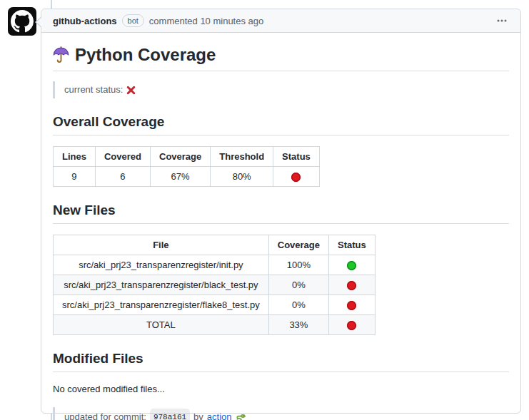  Describe the element at coordinates (214, 245) in the screenshot. I see `table-header-row: File Coverage Status` at that location.